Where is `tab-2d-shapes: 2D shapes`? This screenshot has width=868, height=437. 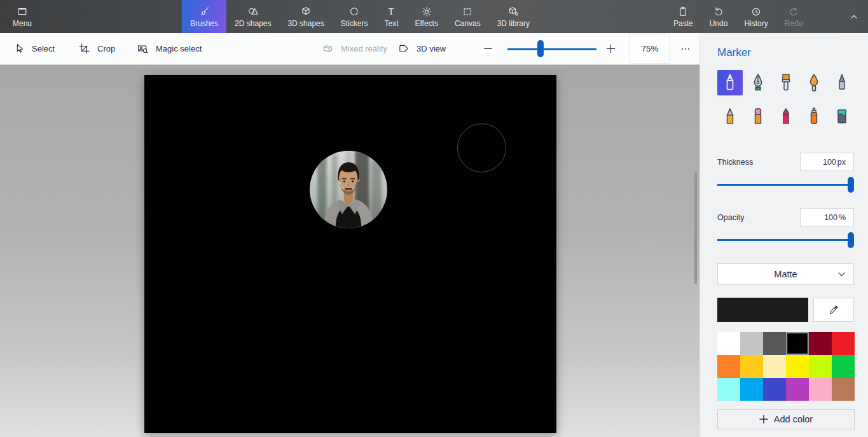 tab-2d-shapes: 2D shapes is located at coordinates (253, 17).